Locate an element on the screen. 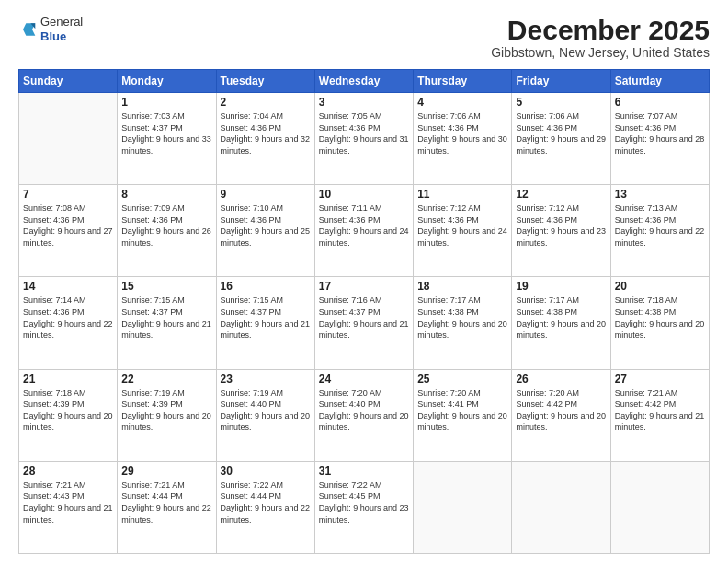 Image resolution: width=728 pixels, height=563 pixels. calendar-cell: 18 Sunrise: 7:17 AM Sunset: 4:38 PM Dayl… is located at coordinates (463, 323).